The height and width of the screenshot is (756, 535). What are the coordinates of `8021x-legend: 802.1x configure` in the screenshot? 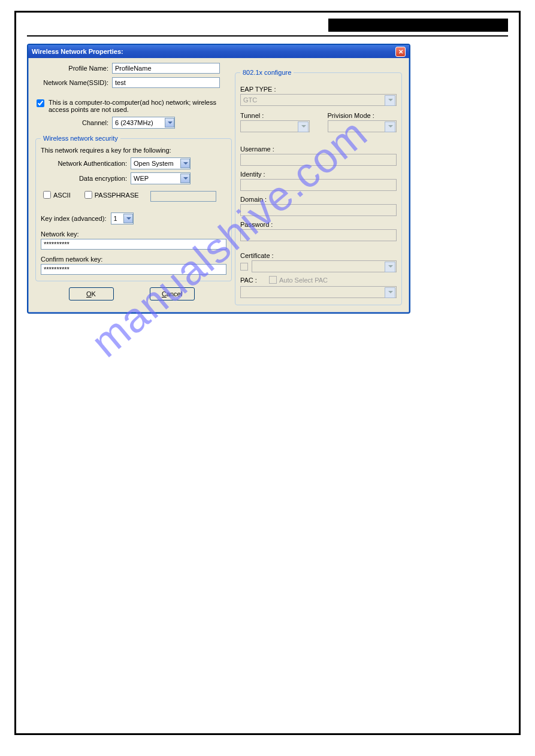 It's located at (267, 72).